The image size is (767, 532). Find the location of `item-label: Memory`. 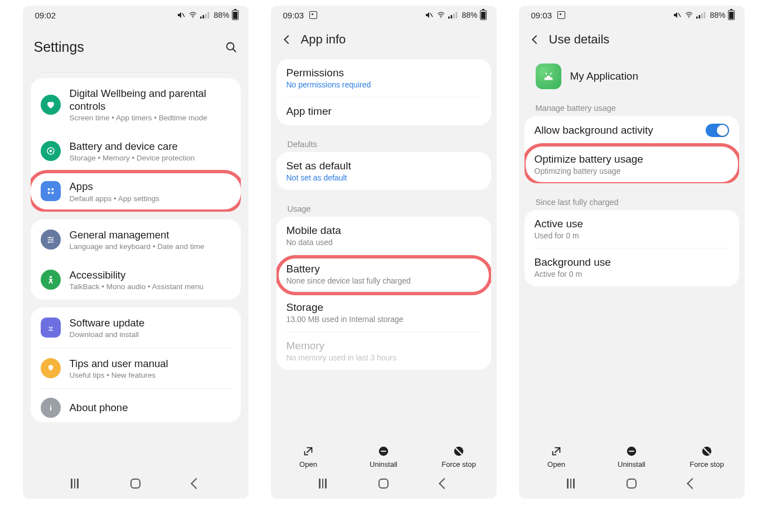

item-label: Memory is located at coordinates (384, 346).